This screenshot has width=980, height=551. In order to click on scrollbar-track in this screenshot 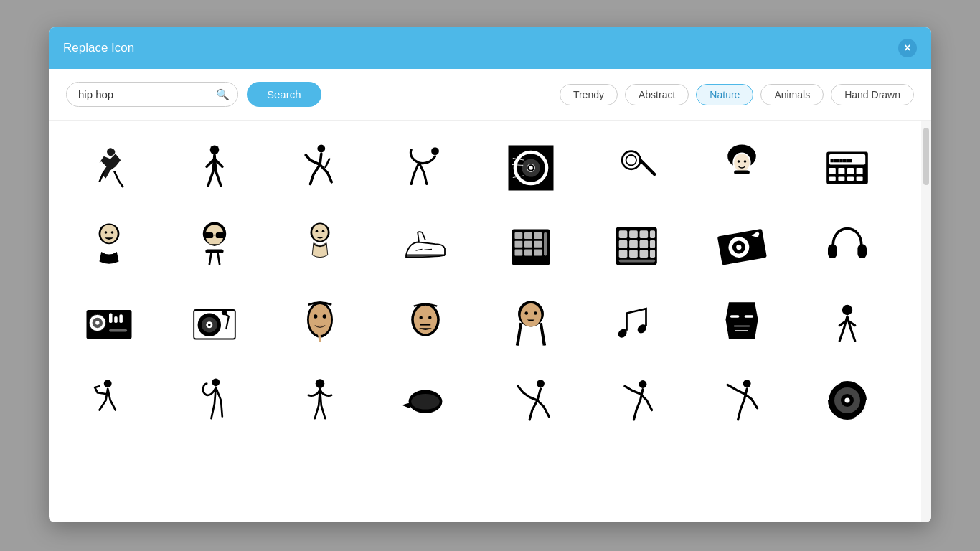, I will do `click(926, 321)`.